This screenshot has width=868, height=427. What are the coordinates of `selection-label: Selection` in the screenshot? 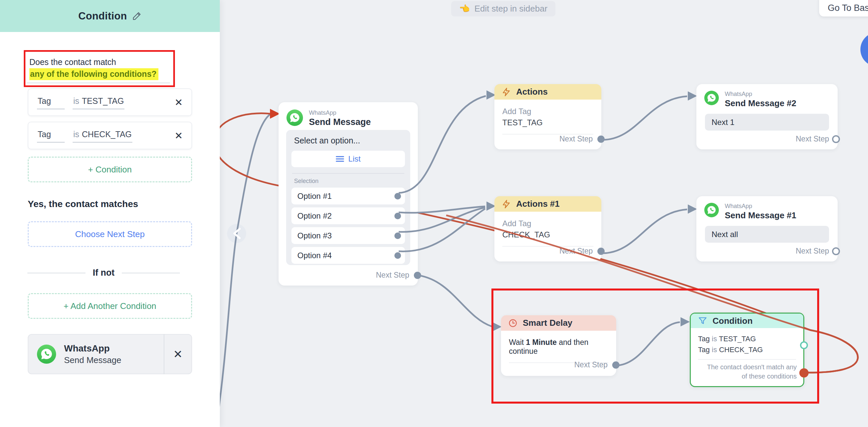 It's located at (350, 181).